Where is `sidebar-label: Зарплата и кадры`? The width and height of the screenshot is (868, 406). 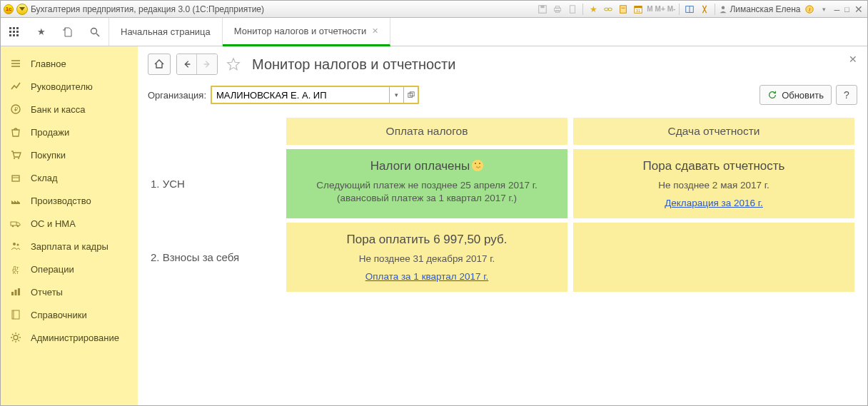
sidebar-label: Зарплата и кадры is located at coordinates (70, 247).